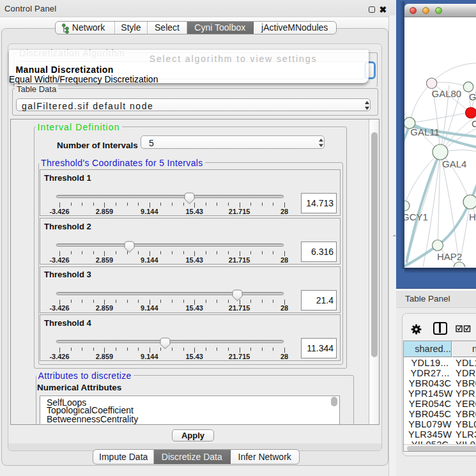 Image resolution: width=476 pixels, height=476 pixels. I want to click on svg-text: HAP2, so click(450, 257).